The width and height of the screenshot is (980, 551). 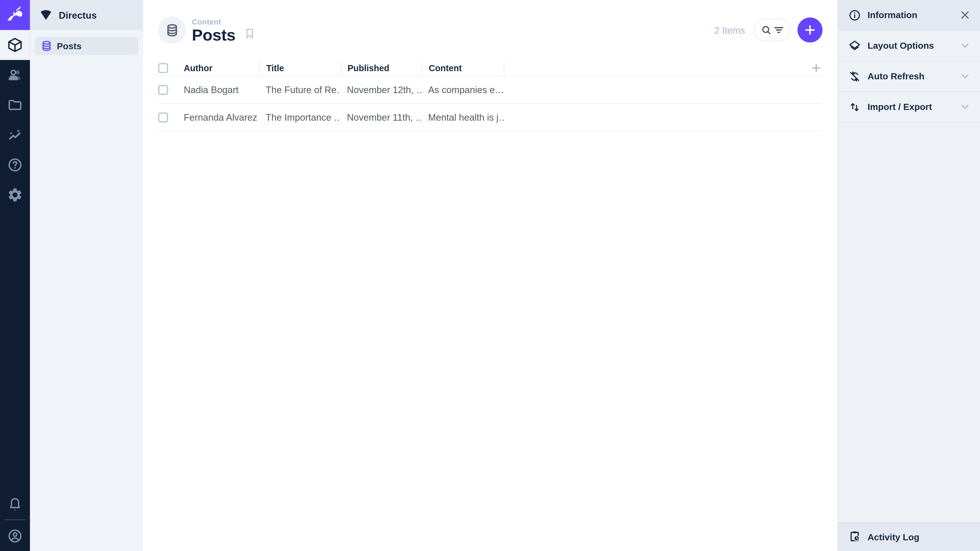 I want to click on cell-title: The Importance …, so click(x=300, y=117).